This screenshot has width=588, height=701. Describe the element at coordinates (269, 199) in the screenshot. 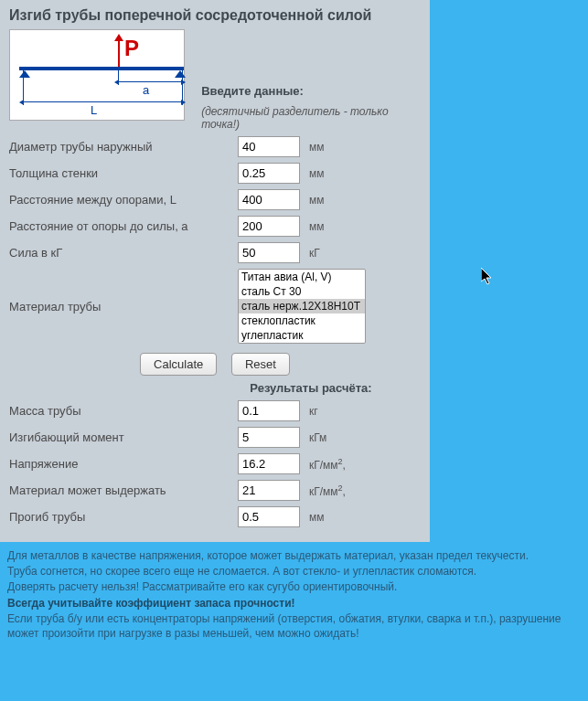

I see `input-span` at that location.